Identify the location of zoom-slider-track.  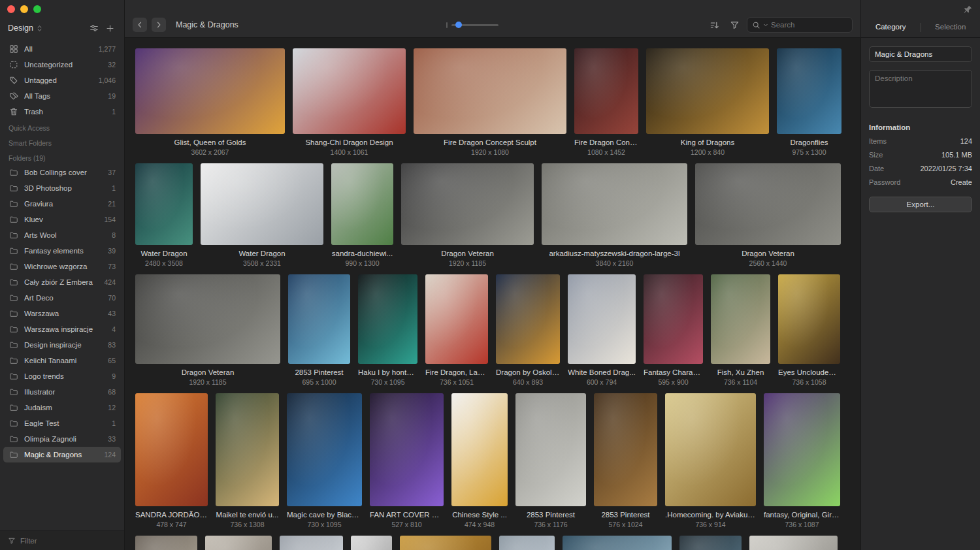
(475, 25).